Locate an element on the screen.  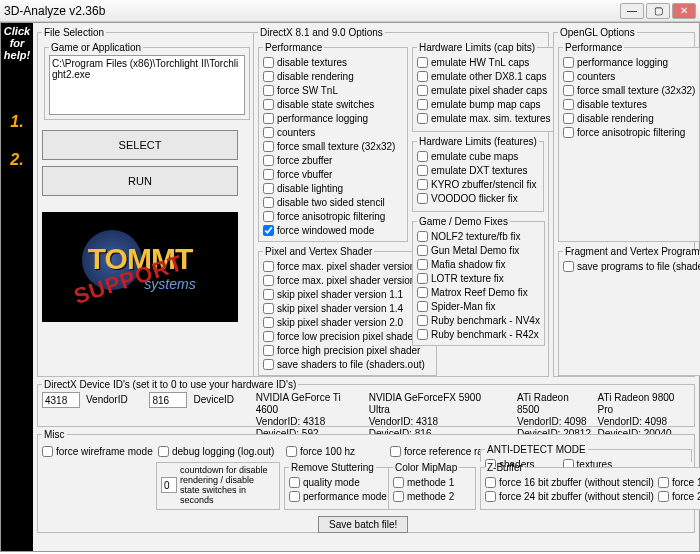
cm-legend: Color MipMap is located at coordinates (426, 468).